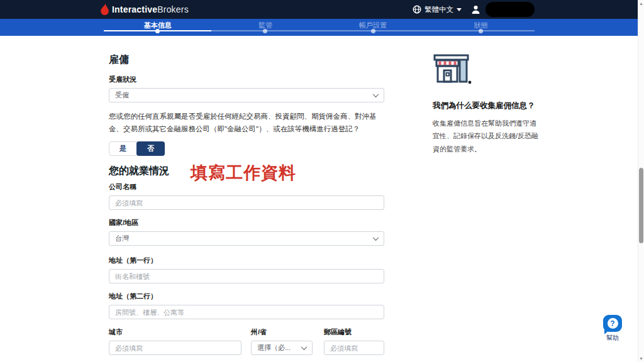 The width and height of the screenshot is (644, 362). I want to click on scroll-up-arrow: ▲, so click(641, 4).